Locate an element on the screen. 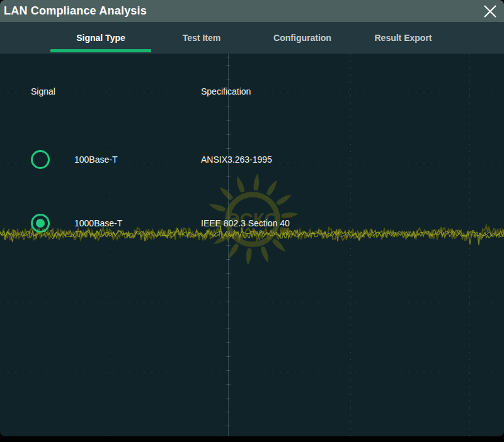  dialog-title: LAN Compliance Analysis is located at coordinates (73, 11).